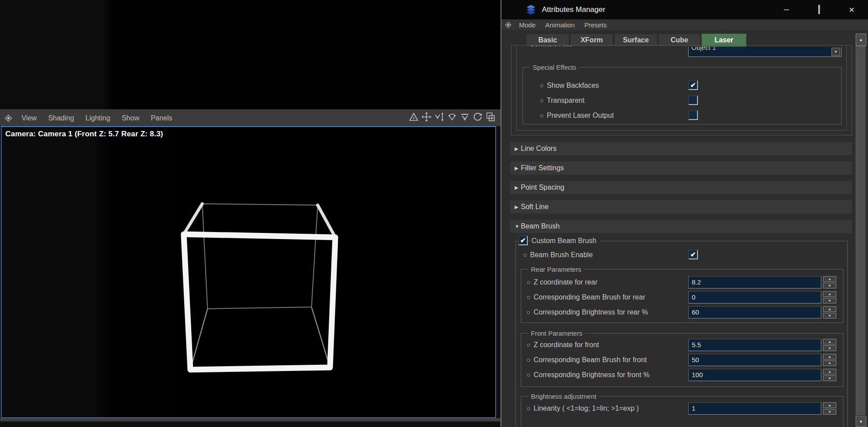  I want to click on menu-animation: Animation, so click(560, 25).